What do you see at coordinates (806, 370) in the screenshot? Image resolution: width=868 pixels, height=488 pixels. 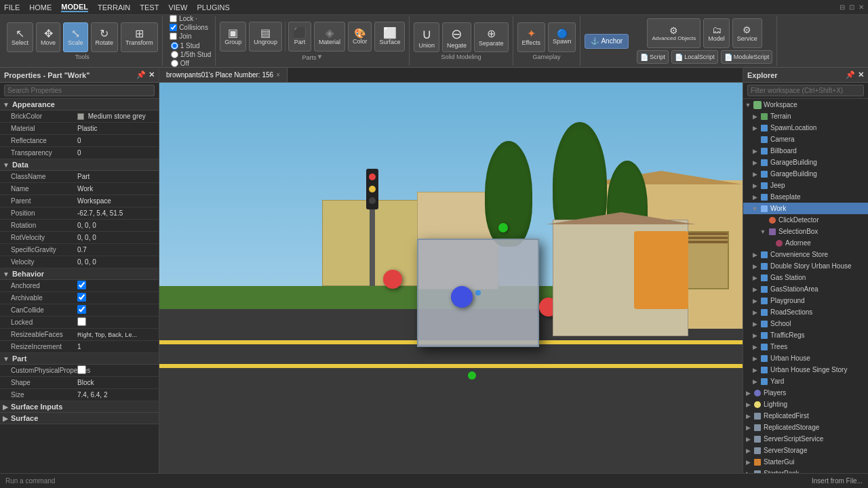 I see `tree-item-urban-house-singe: ▶ Urban House Singe Story` at bounding box center [806, 370].